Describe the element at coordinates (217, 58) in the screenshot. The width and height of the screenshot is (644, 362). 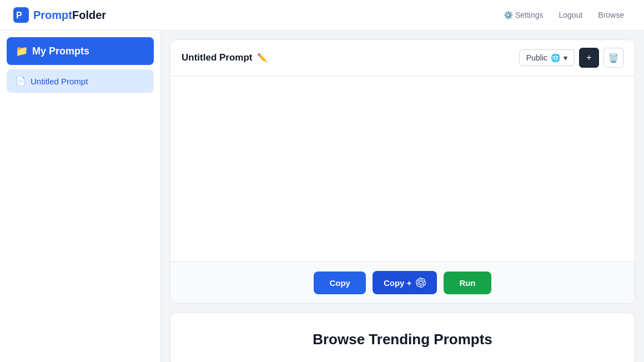
I see `prompt-title: Untitled Prompt` at that location.